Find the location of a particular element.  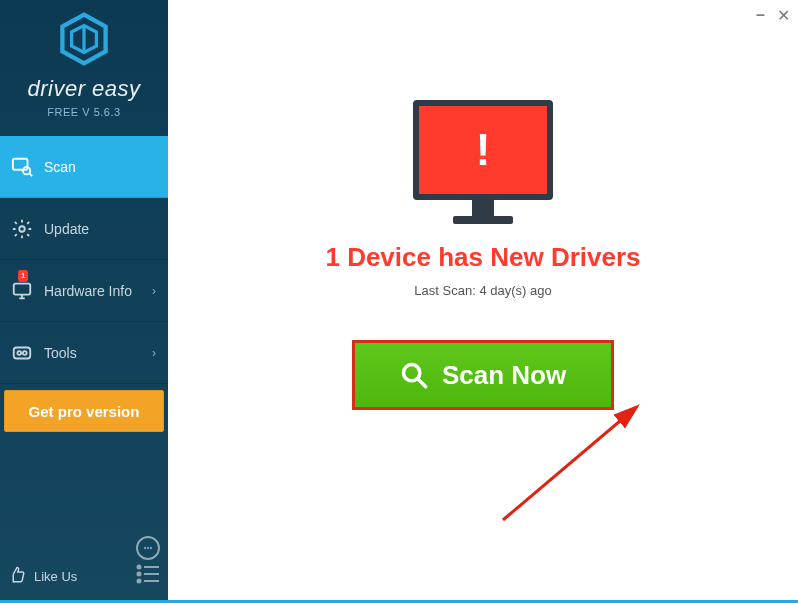

gear-icon is located at coordinates (22, 229).